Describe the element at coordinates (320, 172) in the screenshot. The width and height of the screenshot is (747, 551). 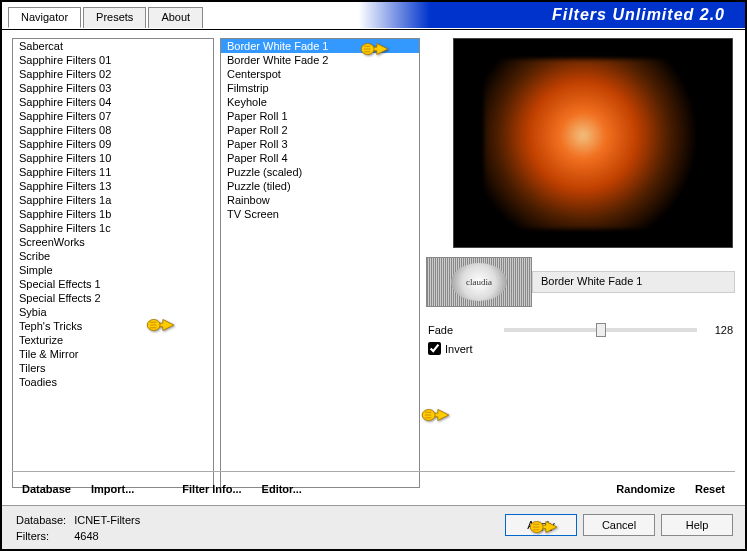
I see `list-item: Puzzle (scaled)` at that location.